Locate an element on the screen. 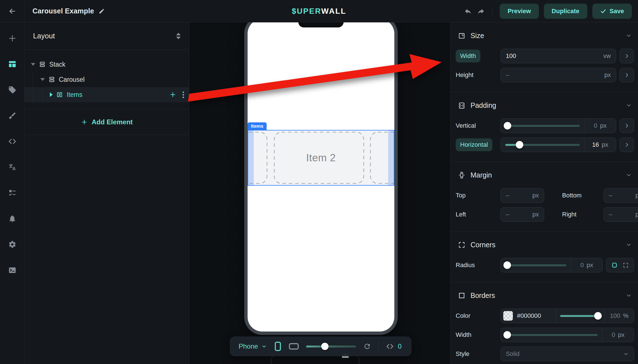 This screenshot has height=364, width=638. bell-icon is located at coordinates (12, 219).